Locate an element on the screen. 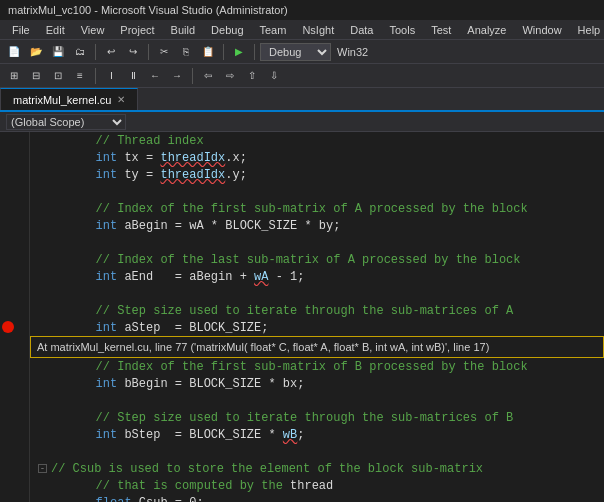  menu-data: Data is located at coordinates (362, 30).